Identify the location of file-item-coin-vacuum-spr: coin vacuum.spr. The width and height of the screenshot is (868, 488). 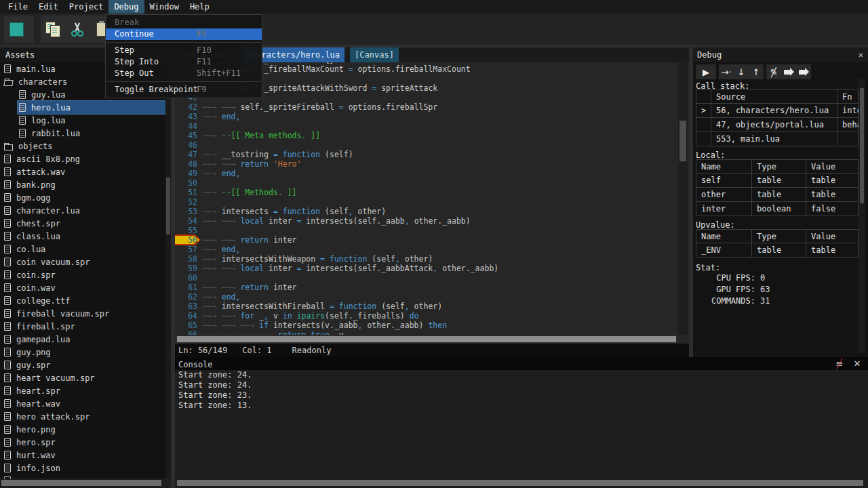
(84, 262).